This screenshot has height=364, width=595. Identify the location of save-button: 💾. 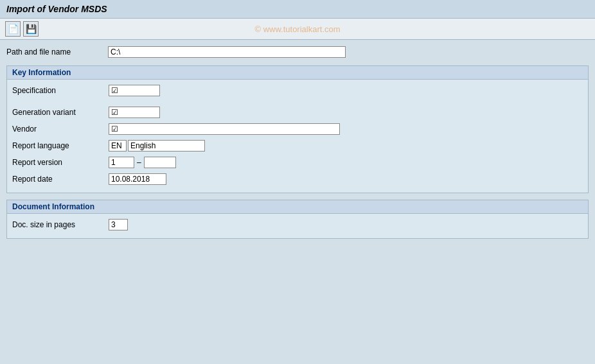
(31, 29).